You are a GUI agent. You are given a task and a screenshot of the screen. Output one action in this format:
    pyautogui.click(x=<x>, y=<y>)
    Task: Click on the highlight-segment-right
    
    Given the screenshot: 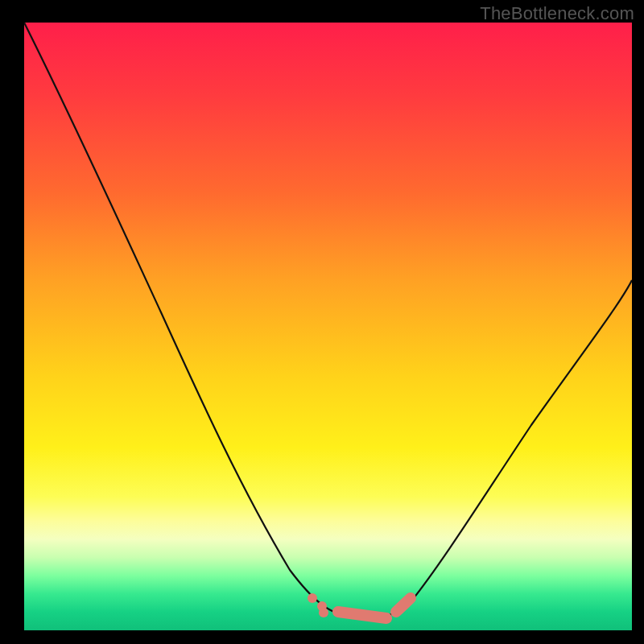 What is the action you would take?
    pyautogui.click(x=403, y=605)
    